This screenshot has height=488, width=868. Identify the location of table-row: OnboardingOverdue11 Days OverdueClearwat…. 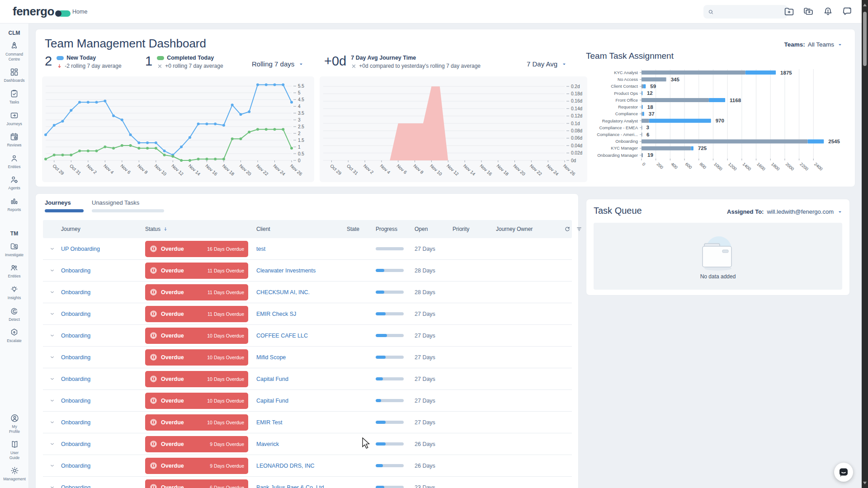
(307, 271).